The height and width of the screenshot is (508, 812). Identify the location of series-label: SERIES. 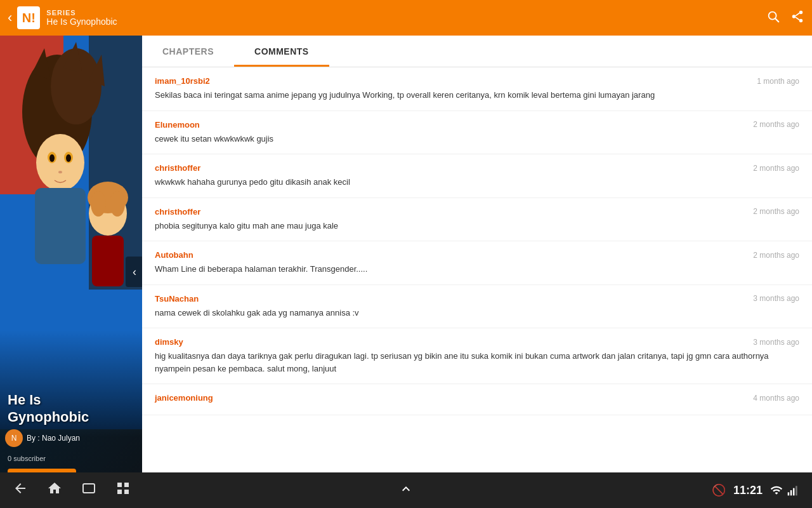
(406, 13).